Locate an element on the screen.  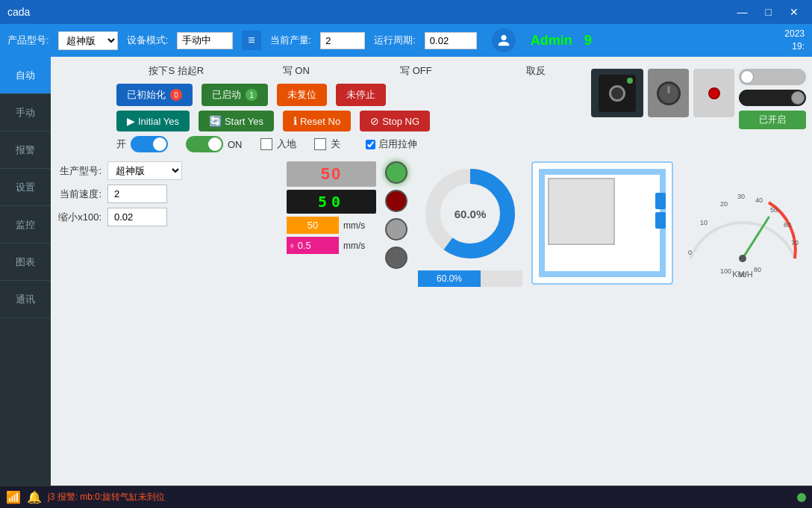
sidebar-item-alarm: 报警 is located at coordinates (25, 150).